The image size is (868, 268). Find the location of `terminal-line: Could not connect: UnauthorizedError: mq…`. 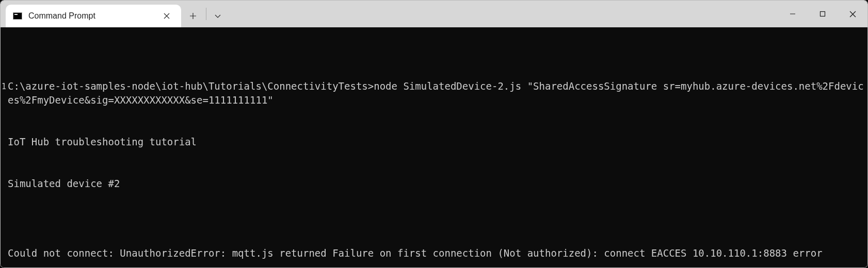

terminal-line: Could not connect: UnauthorizedError: mq… is located at coordinates (438, 254).